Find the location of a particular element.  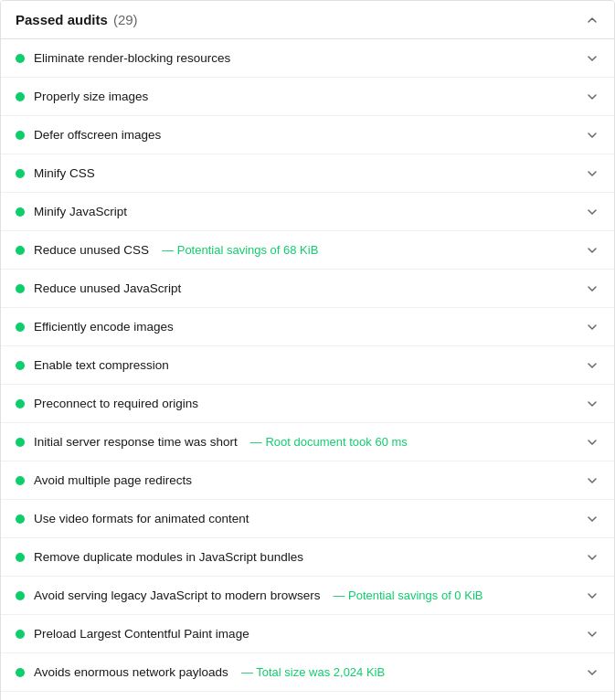

audit-label: Efficiently encode images is located at coordinates (104, 327).